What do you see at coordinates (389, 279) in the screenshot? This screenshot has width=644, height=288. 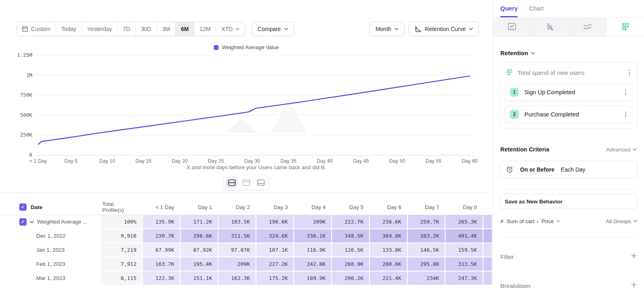 I see `retention-value-cell: 221.4K` at bounding box center [389, 279].